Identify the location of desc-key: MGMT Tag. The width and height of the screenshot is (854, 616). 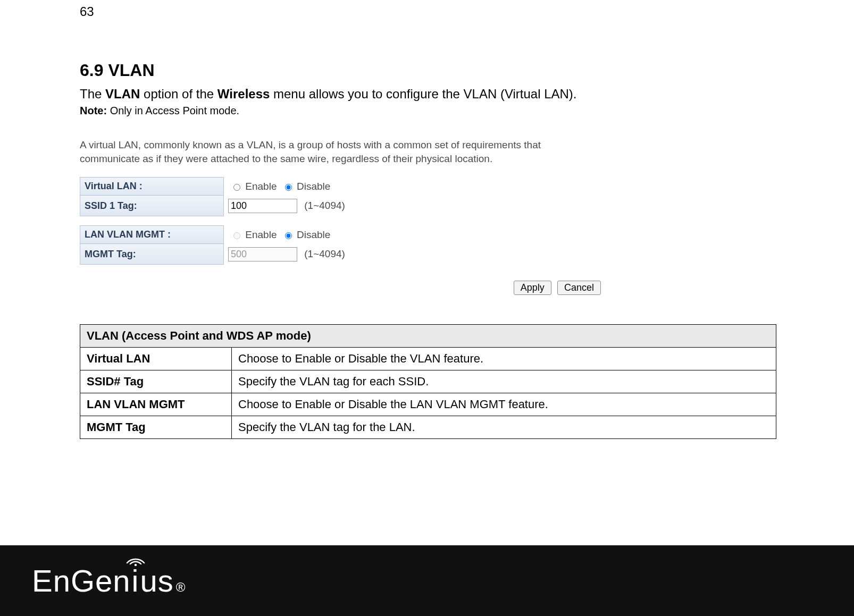
(156, 427).